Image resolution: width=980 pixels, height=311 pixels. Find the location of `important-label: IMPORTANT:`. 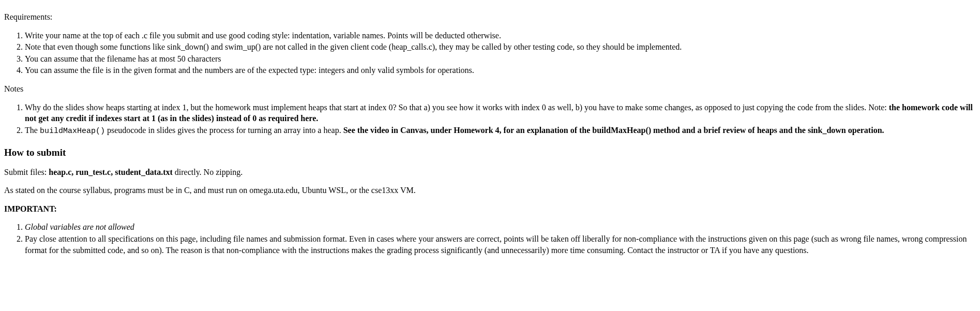

important-label: IMPORTANT: is located at coordinates (490, 209).